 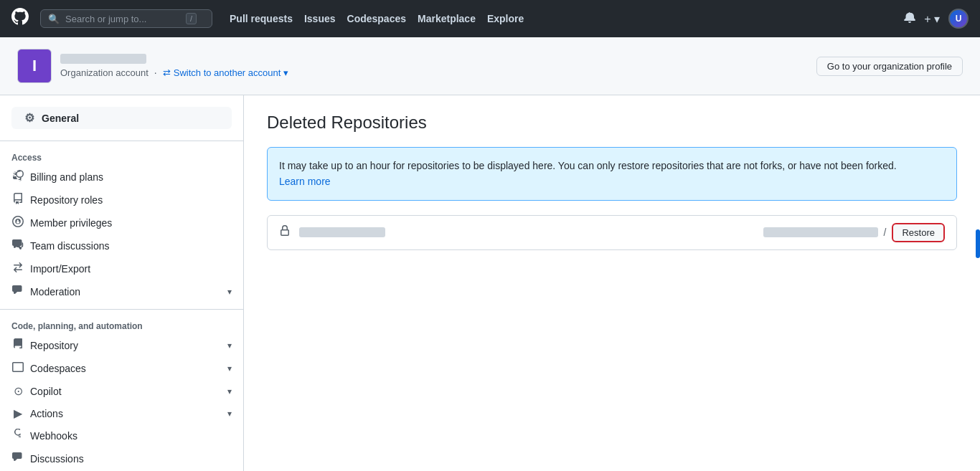 I want to click on topnav-right: + ▾ U, so click(x=936, y=19).